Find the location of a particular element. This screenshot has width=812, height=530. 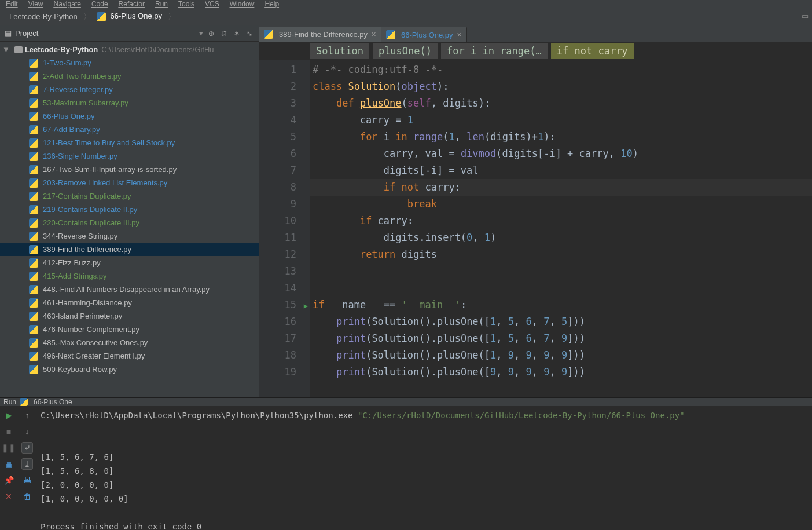

menu-run: Run is located at coordinates (161, 4).